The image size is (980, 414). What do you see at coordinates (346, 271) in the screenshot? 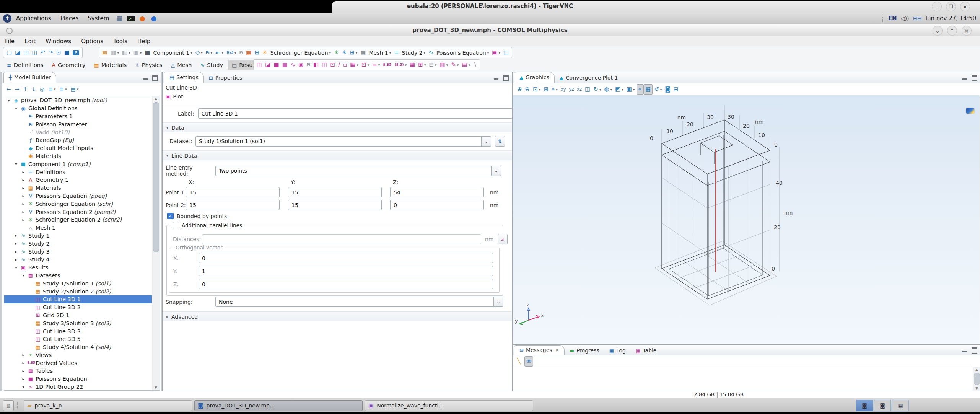
I see `ortho-y-input` at bounding box center [346, 271].